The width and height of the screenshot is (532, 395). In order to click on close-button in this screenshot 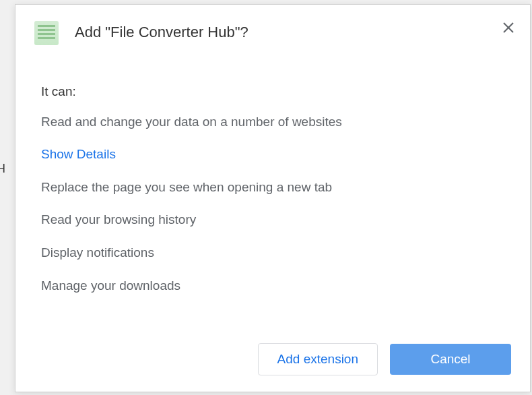, I will do `click(508, 28)`.